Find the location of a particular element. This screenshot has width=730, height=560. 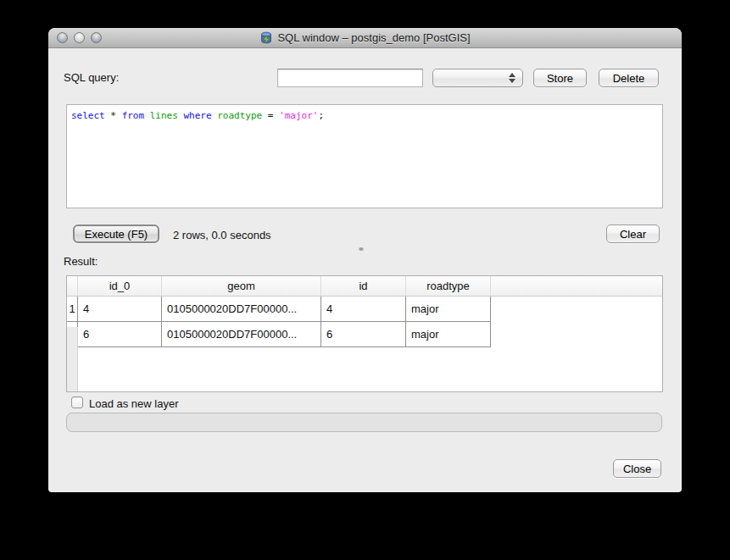

sql-token-plain: ; is located at coordinates (320, 115).